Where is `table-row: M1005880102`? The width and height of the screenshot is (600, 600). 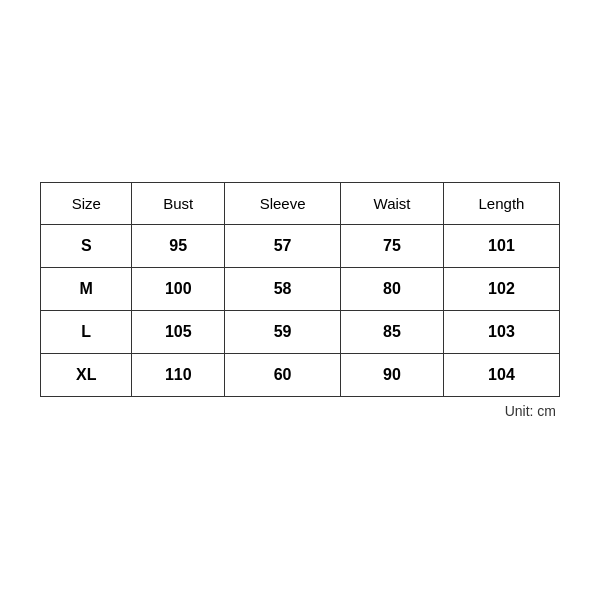
table-row: M1005880102 is located at coordinates (300, 288).